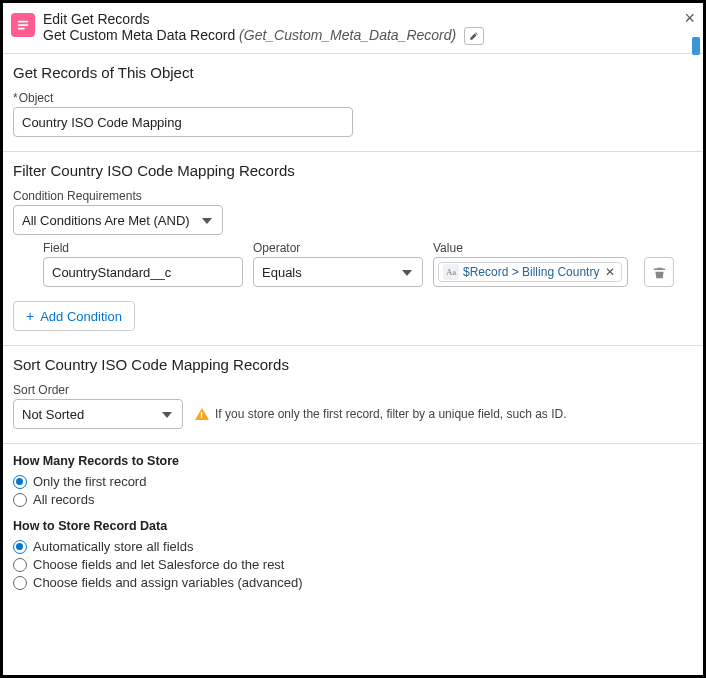  I want to click on get-records-icon, so click(23, 25).